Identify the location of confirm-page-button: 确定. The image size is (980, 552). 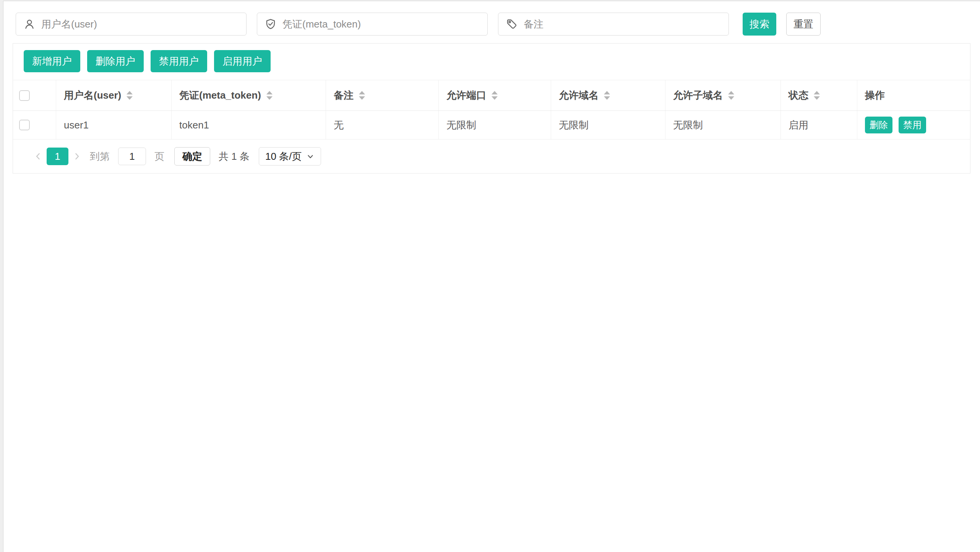
(192, 156).